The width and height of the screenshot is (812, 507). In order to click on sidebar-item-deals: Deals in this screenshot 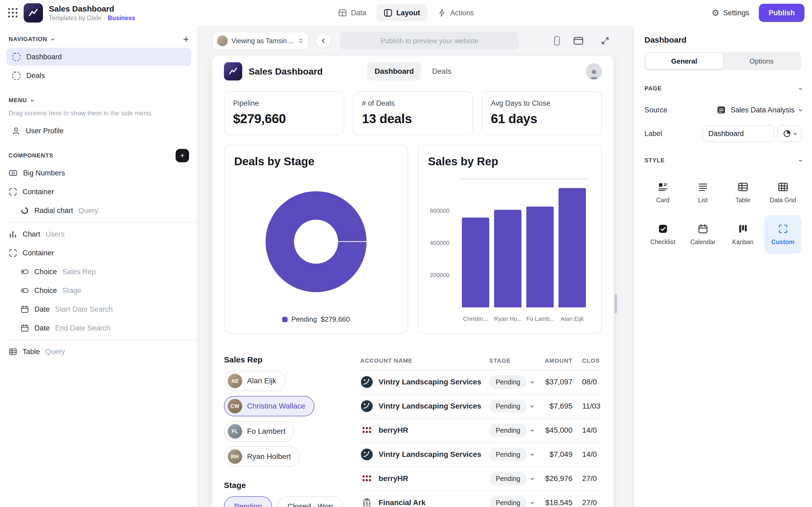, I will do `click(99, 76)`.